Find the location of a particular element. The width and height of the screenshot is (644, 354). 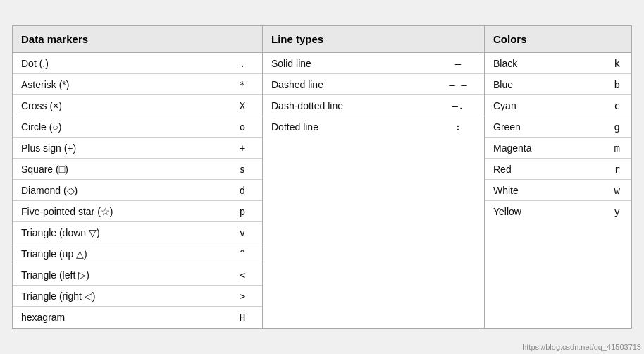

table-row: Solid line– is located at coordinates (373, 63).